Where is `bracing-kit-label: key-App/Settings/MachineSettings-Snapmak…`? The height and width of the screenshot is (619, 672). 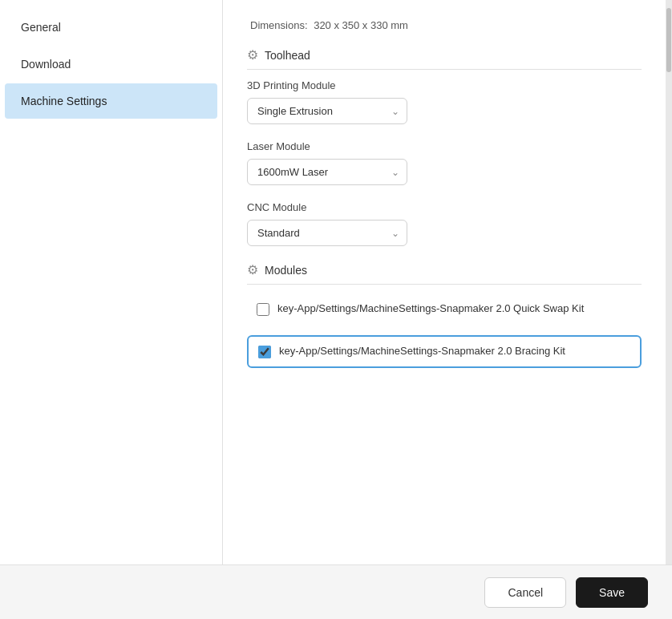 bracing-kit-label: key-App/Settings/MachineSettings-Snapmak… is located at coordinates (422, 351).